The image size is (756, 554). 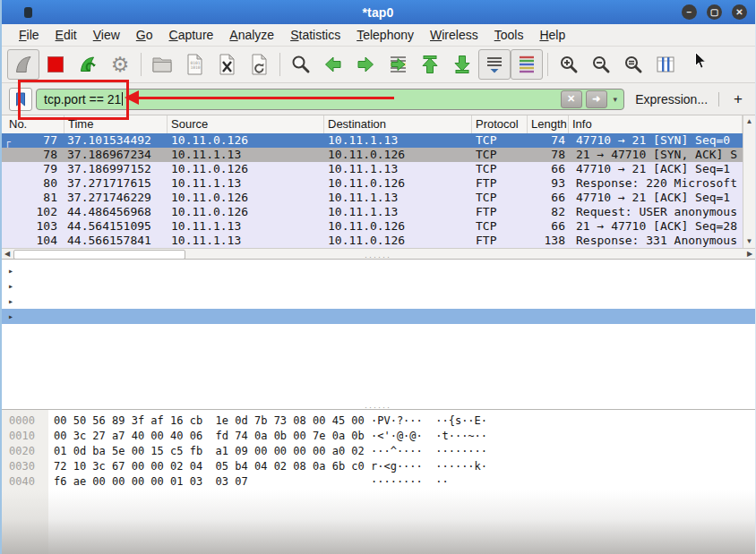 I want to click on add-filter-button: +, so click(x=738, y=99).